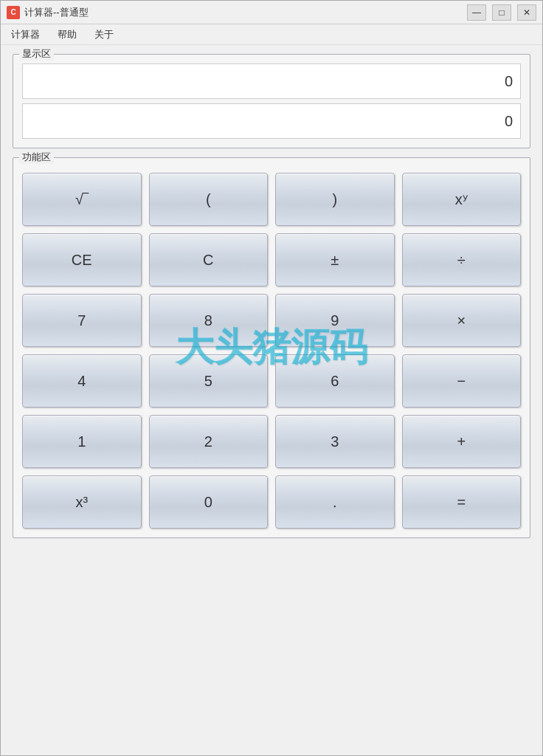 This screenshot has height=756, width=543. Describe the element at coordinates (462, 260) in the screenshot. I see `divide-button: ÷` at that location.